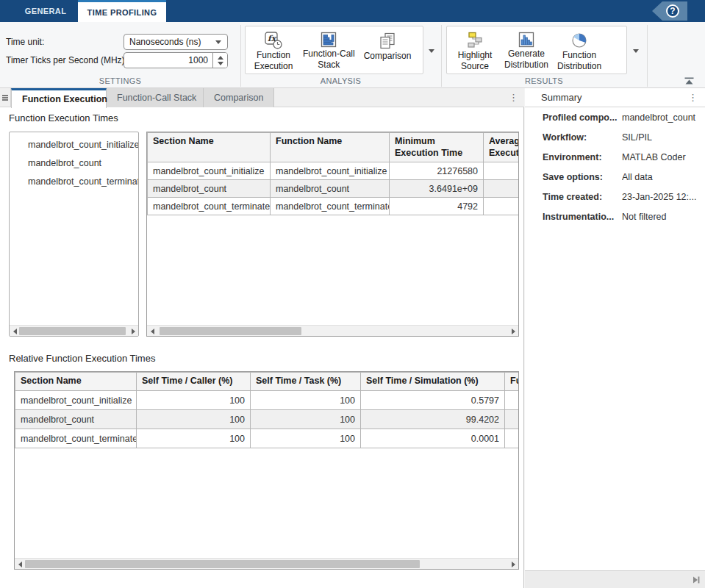 Image resolution: width=705 pixels, height=588 pixels. I want to click on table-row: mandelbrot_count_terminate mandelbrot_co…, so click(334, 207).